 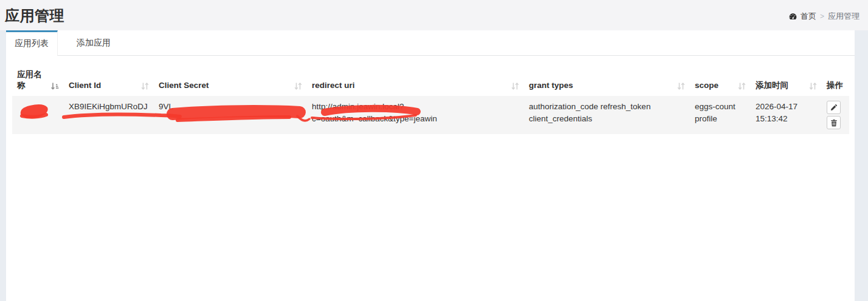 I want to click on cell-client-id: XB9IEKiHgbmURoDJ, so click(x=109, y=115).